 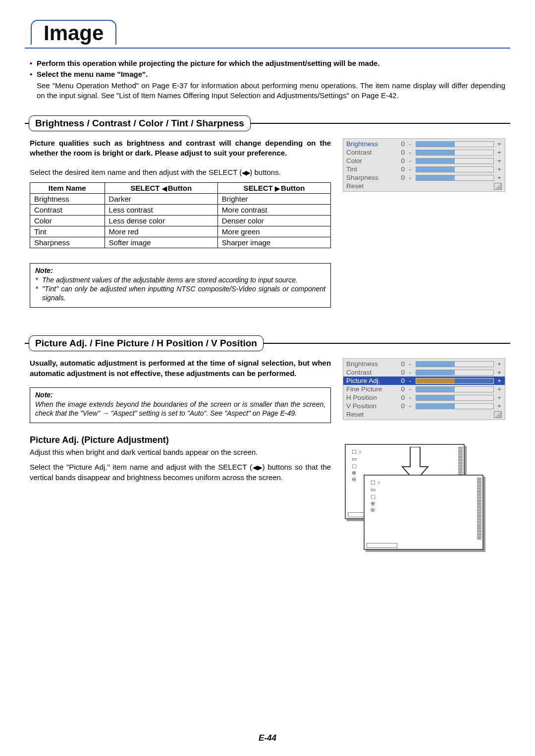 What do you see at coordinates (180, 215) in the screenshot?
I see `adjustment-table: Item Name SELECT ◀ Button SELECT ▶ Butto…` at bounding box center [180, 215].